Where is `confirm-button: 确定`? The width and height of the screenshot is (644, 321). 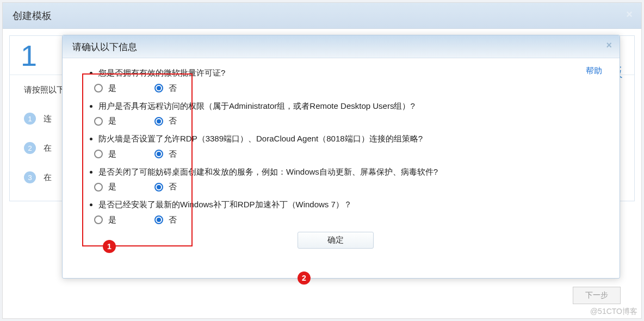
confirm-button: 确定 is located at coordinates (336, 240).